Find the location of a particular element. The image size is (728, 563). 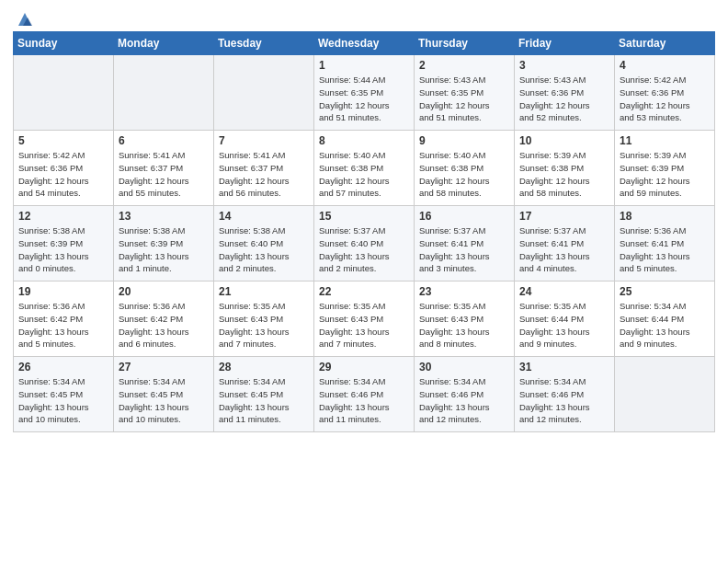

day-cell: 18Sunrise: 5:36 AM Sunset: 6:41 PM Dayli… is located at coordinates (665, 244).